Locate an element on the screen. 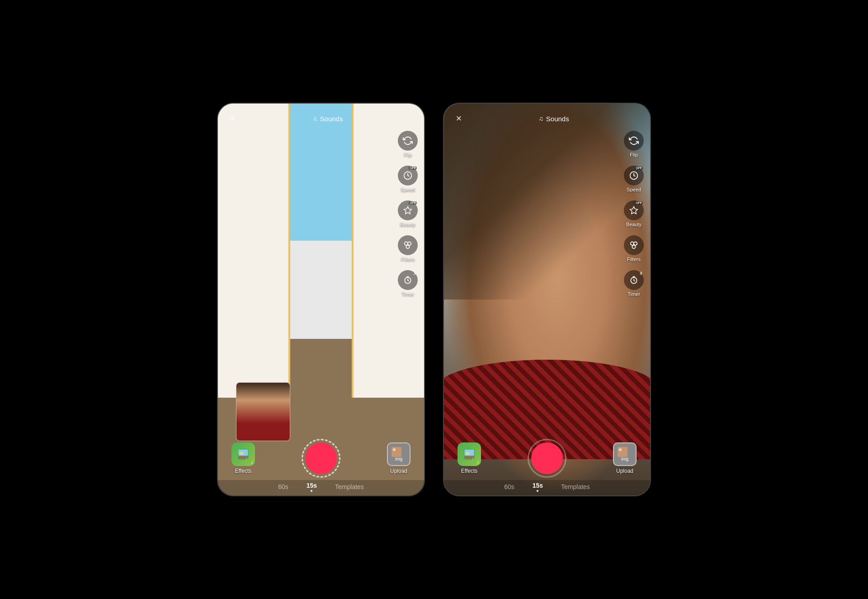  top-bar-2: × ♫ Sounds is located at coordinates (547, 114).